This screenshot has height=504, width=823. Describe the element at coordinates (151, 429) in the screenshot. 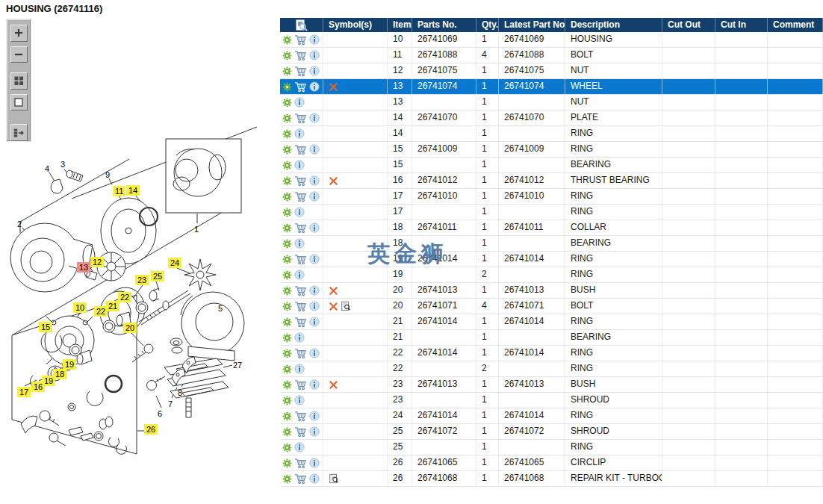

I see `diagram-label-26: 26` at that location.